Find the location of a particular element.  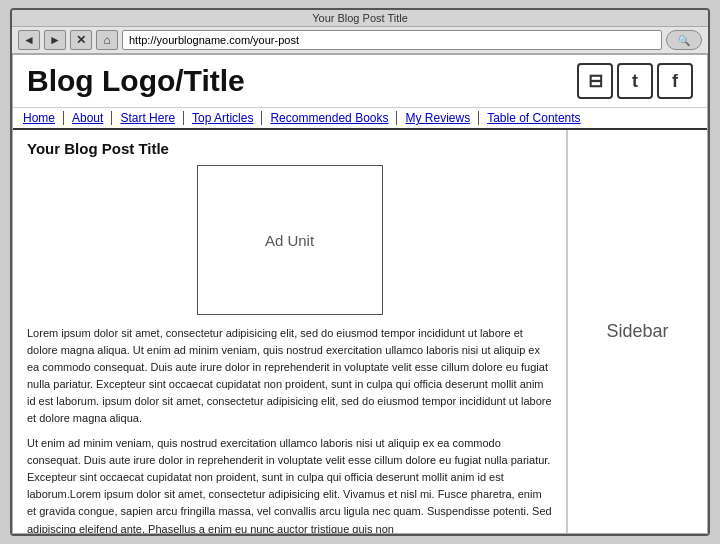

title-bar: Your Blog Post Title is located at coordinates (360, 18).